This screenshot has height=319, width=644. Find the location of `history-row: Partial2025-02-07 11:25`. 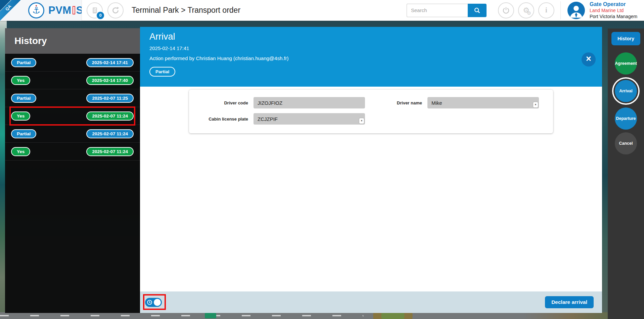

history-row: Partial2025-02-07 11:25 is located at coordinates (73, 98).